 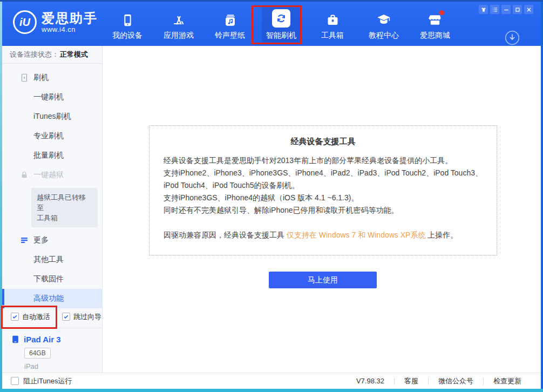 What do you see at coordinates (82, 317) in the screenshot?
I see `skip-setup-option: 跳过向导` at bounding box center [82, 317].